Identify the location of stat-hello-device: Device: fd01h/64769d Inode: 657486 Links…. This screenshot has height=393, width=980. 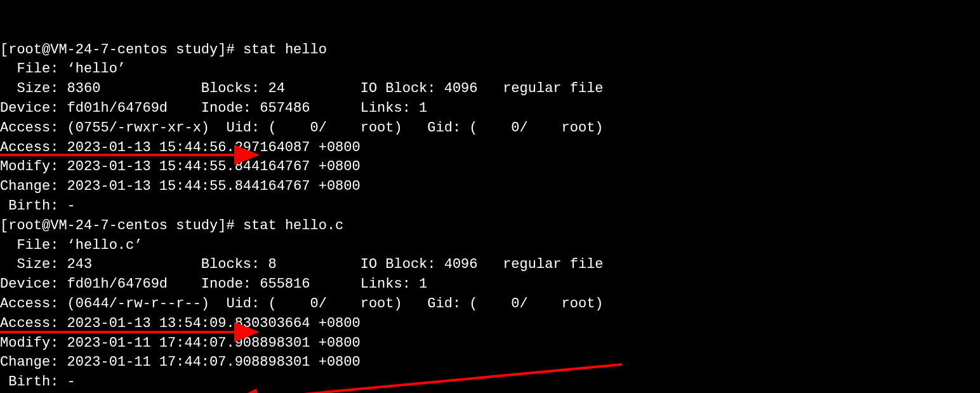
(213, 108).